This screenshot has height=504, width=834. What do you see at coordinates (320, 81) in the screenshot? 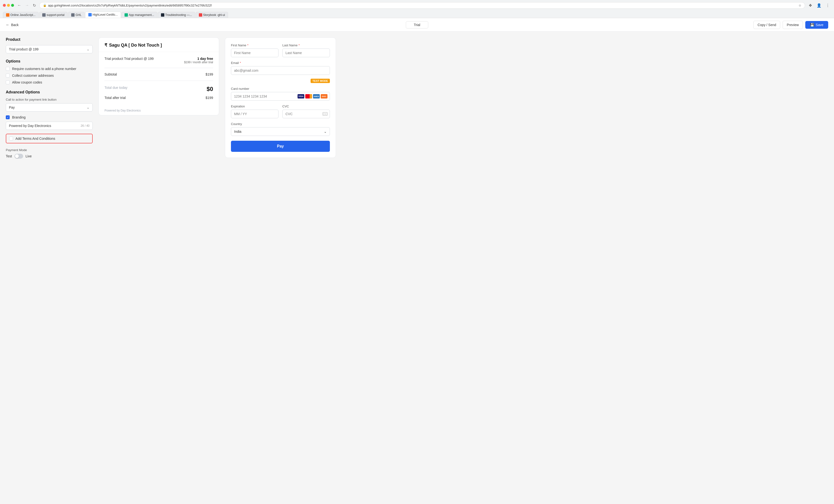
I see `test-mode-badge: TEST MODE` at bounding box center [320, 81].